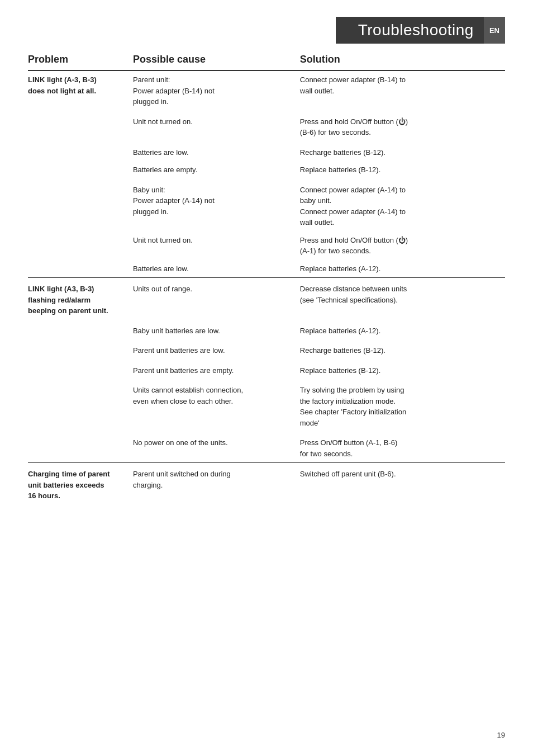 This screenshot has height=756, width=533. What do you see at coordinates (266, 206) in the screenshot?
I see `table-row: Baby unit: Power adapter (A-14) not plug…` at bounding box center [266, 206].